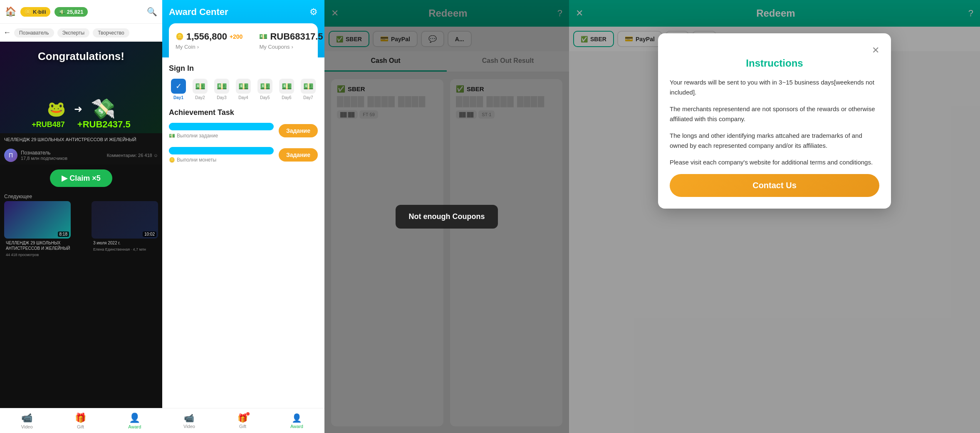  I want to click on settings-icon: ⚙, so click(314, 12).